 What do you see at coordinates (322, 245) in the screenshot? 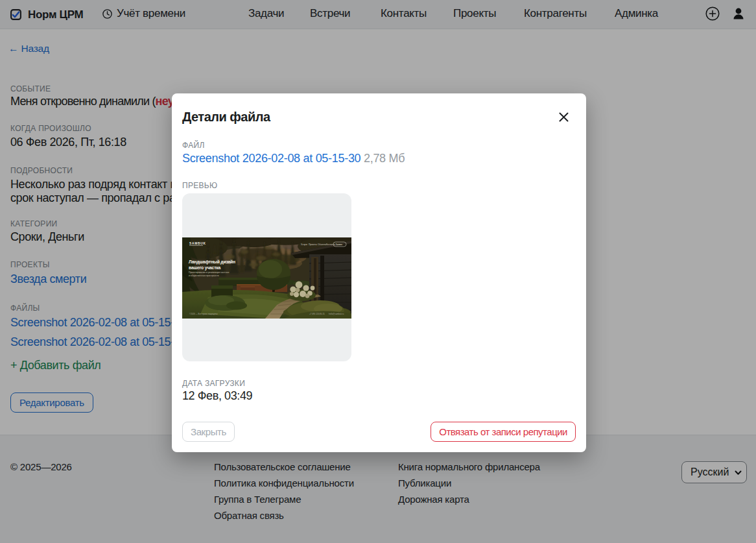
I see `svg-text: Объекты` at bounding box center [322, 245].